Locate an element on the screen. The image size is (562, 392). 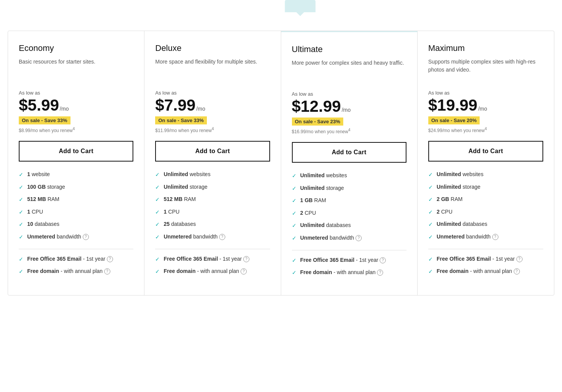
feature-item: ✓ 25 databases is located at coordinates (212, 224).